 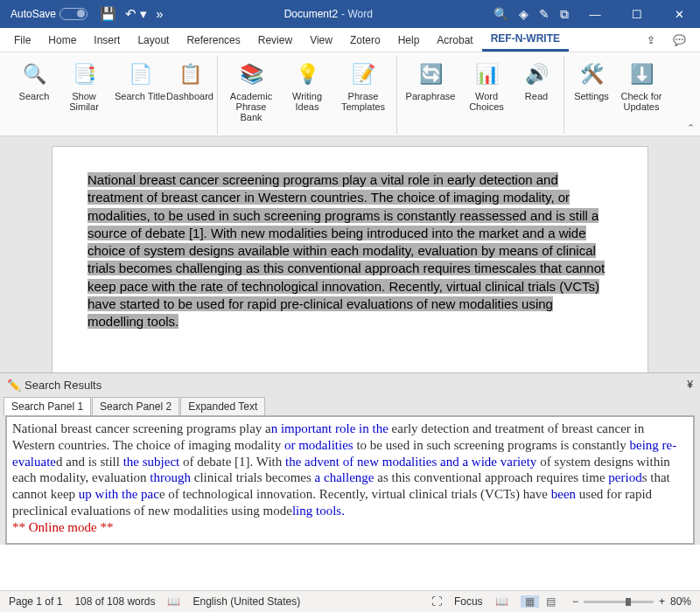 I want to click on more-icon: », so click(x=159, y=14).